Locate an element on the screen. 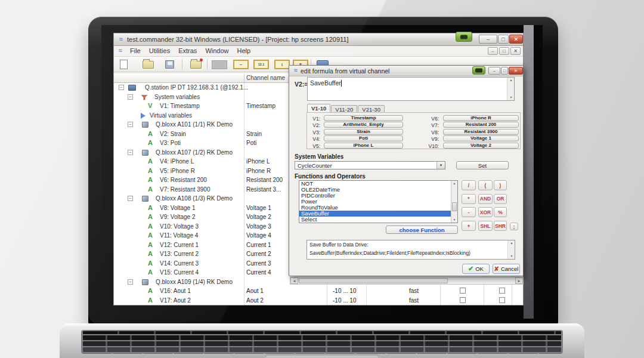 Image resolution: width=644 pixels, height=358 pixels. tree-item-label: Q.bloxx A108 (1/3) RK Demo is located at coordinates (194, 198).